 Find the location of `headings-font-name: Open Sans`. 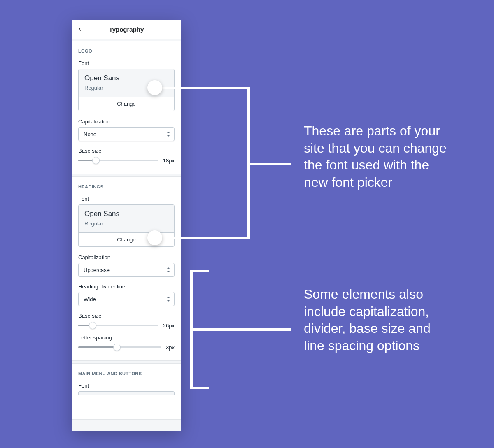

headings-font-name: Open Sans is located at coordinates (126, 214).